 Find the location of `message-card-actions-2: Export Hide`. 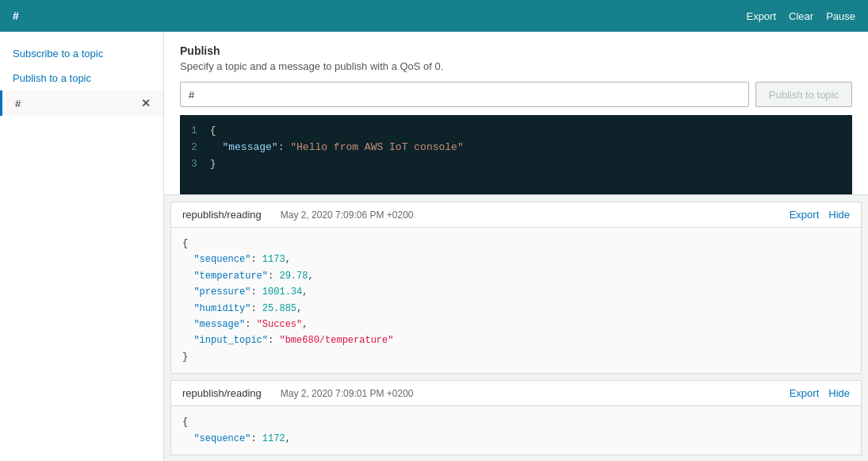

message-card-actions-2: Export Hide is located at coordinates (820, 394).